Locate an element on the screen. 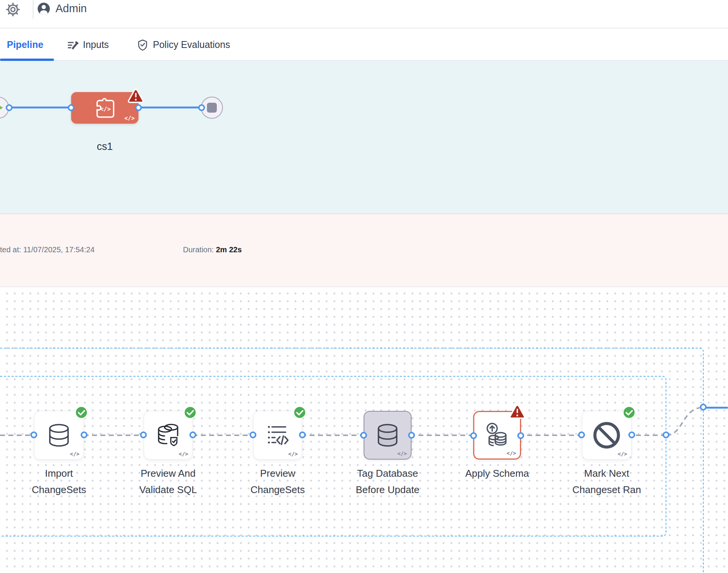  task-node-label: Apply Schema is located at coordinates (497, 473).